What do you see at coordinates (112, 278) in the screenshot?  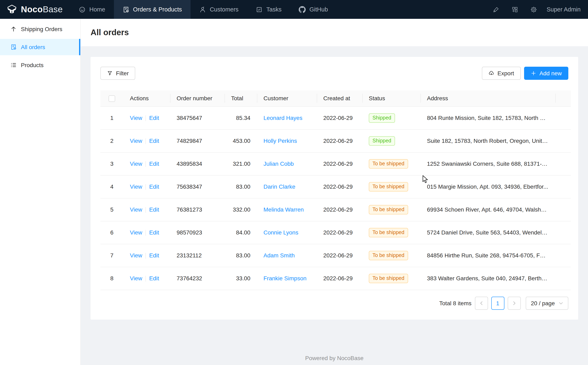 I see `row-index: 8` at bounding box center [112, 278].